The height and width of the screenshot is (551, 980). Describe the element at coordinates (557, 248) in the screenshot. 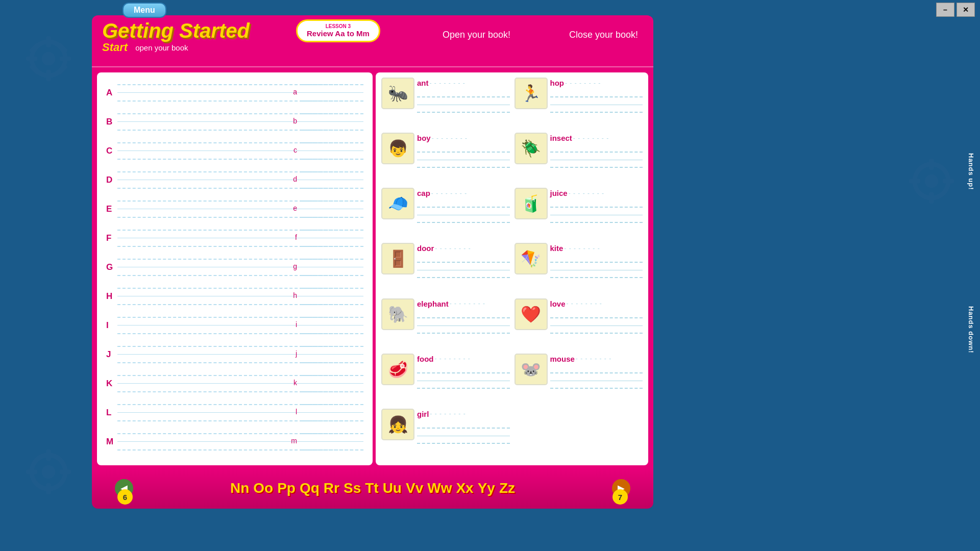

I see `vocab-word-kite: kite` at that location.